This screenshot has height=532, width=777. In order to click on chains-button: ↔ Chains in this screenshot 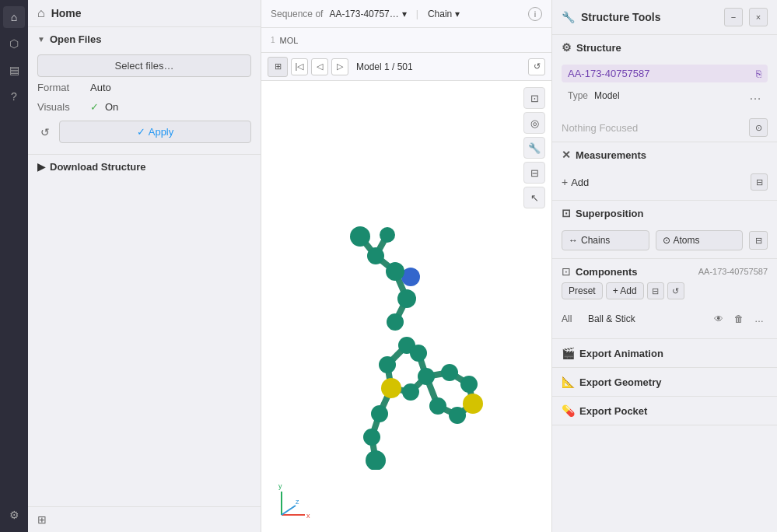, I will do `click(605, 240)`.